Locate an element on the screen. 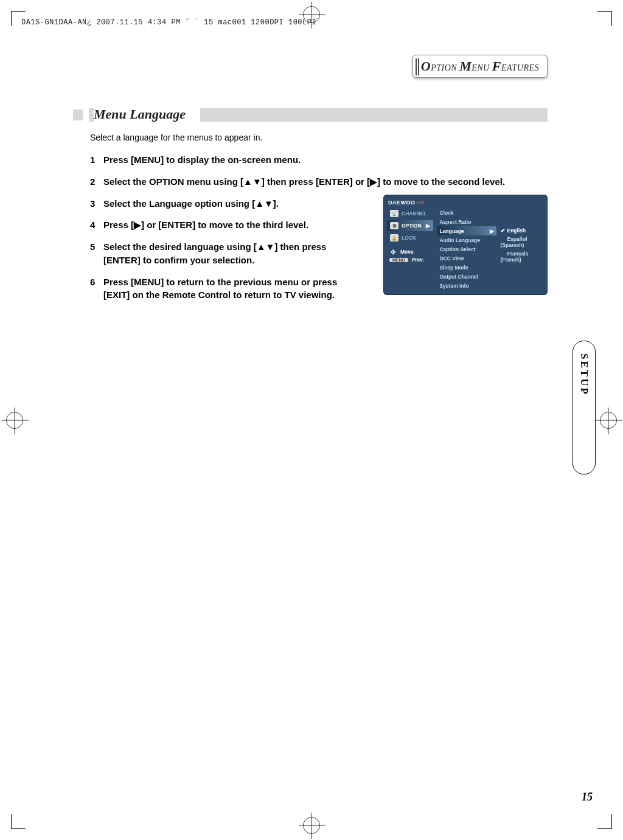  step-item: 1 Press [MENU] to display the on-screen … is located at coordinates (319, 160).